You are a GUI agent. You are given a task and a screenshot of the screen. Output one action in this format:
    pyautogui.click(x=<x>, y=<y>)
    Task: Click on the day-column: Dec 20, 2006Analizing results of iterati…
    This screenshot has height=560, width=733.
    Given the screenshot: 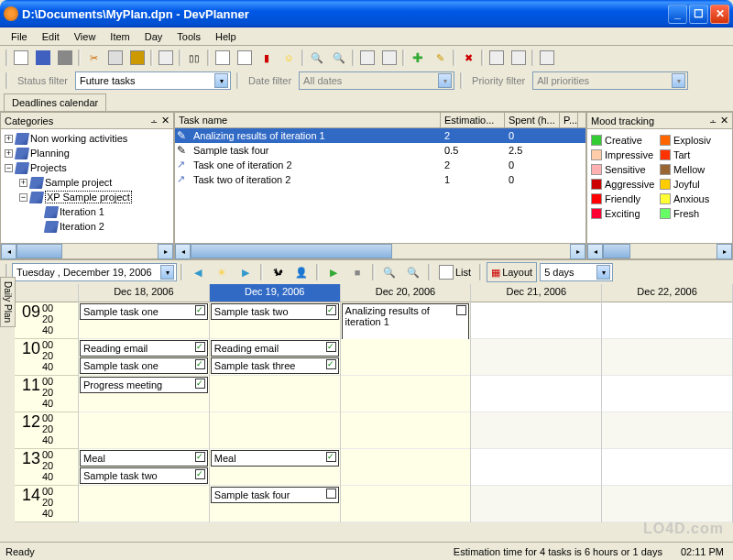 What is the action you would take?
    pyautogui.click(x=407, y=403)
    